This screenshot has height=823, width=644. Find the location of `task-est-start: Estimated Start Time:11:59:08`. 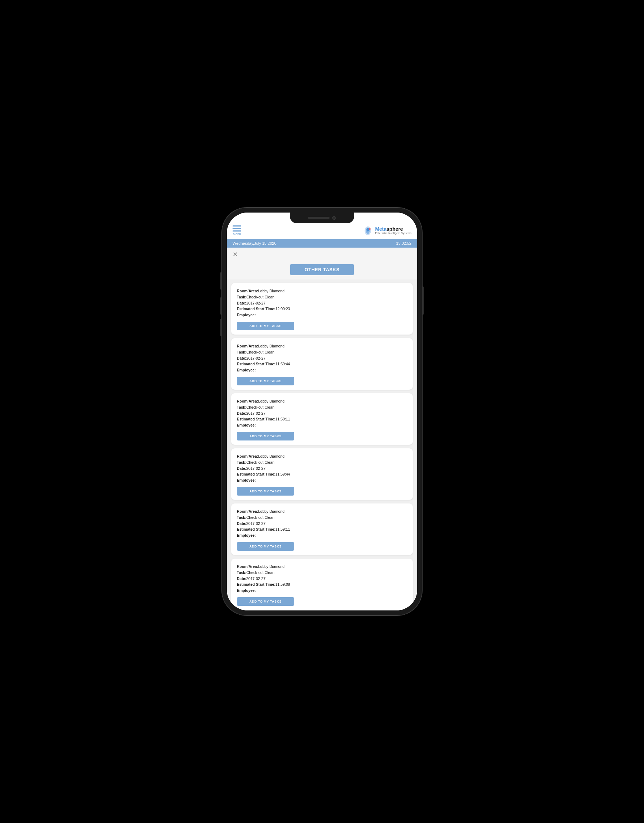

task-est-start: Estimated Start Time:11:59:08 is located at coordinates (322, 584).